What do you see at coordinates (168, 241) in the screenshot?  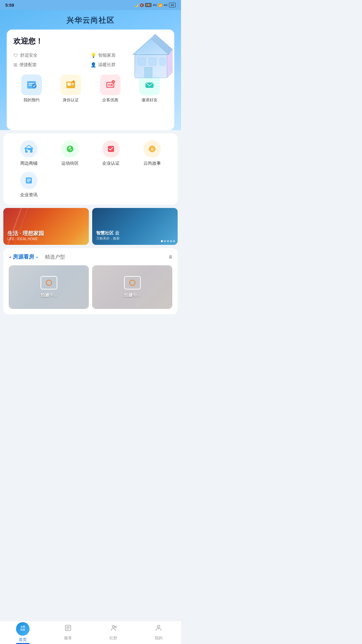 I see `banner-dots` at bounding box center [168, 241].